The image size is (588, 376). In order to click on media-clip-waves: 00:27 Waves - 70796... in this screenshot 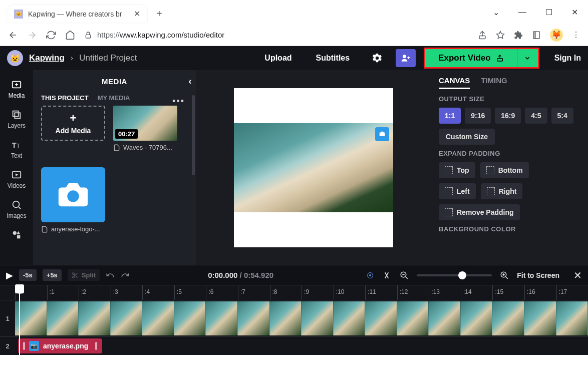, I will do `click(145, 128)`.